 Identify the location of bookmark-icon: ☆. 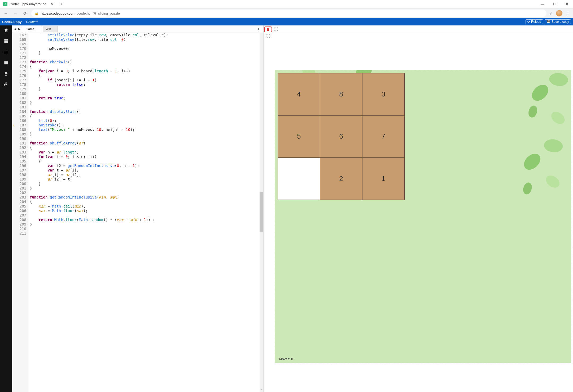
(551, 13).